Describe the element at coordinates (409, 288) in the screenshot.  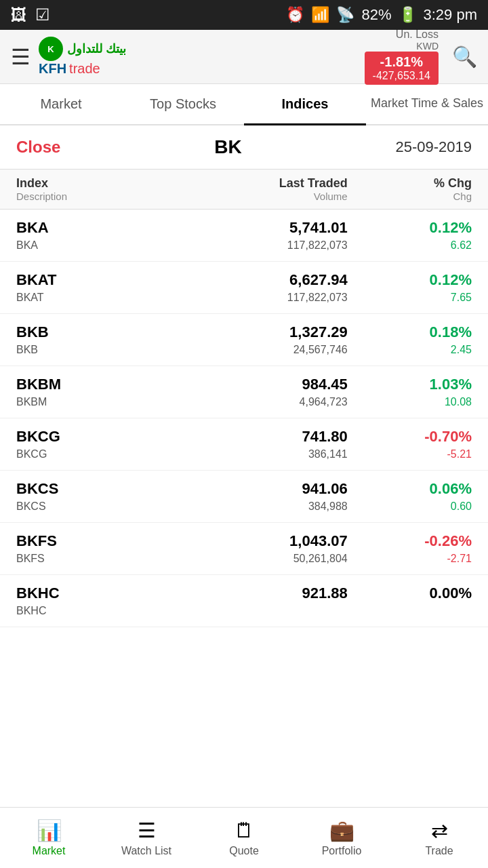
I see `row-chg-col: 0.12% 7.65` at that location.